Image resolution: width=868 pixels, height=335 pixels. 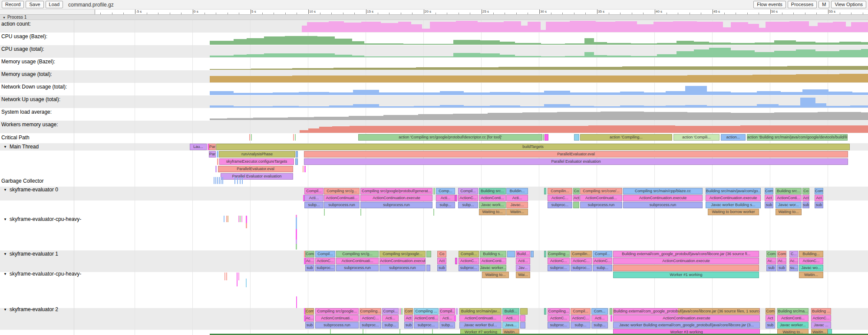 I want to click on trace-event-bar: Compi..., so click(x=390, y=312).